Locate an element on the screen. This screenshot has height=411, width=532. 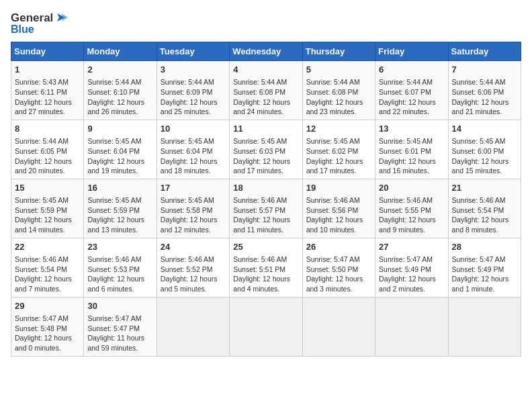
day-number: 28 is located at coordinates (485, 247).